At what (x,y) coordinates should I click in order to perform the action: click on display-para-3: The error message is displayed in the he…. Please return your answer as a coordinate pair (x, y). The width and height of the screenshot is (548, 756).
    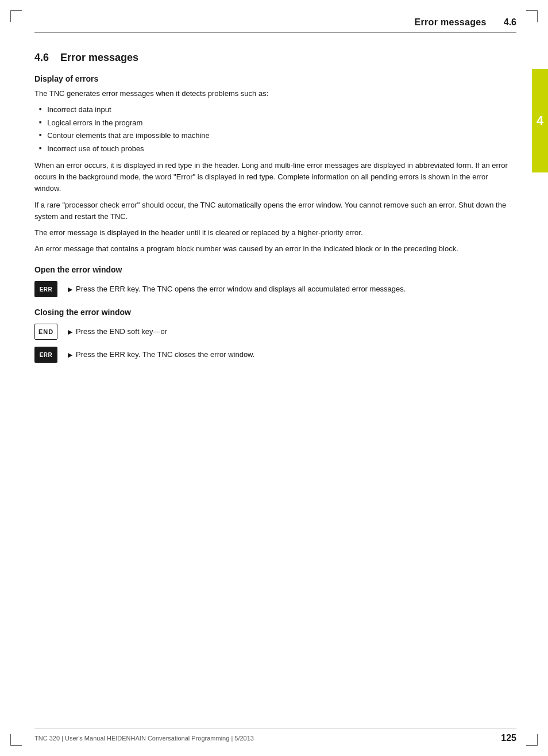
    Looking at the image, I should click on (276, 233).